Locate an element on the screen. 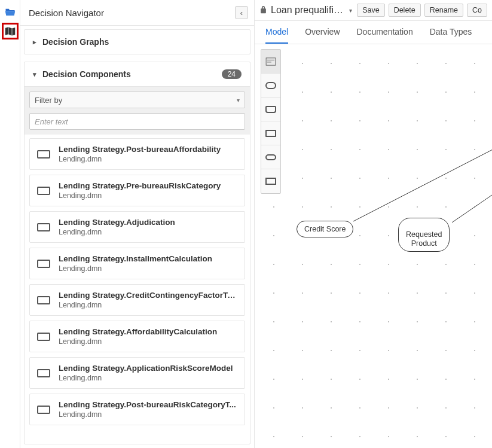  tab-overview: Overview is located at coordinates (322, 35).